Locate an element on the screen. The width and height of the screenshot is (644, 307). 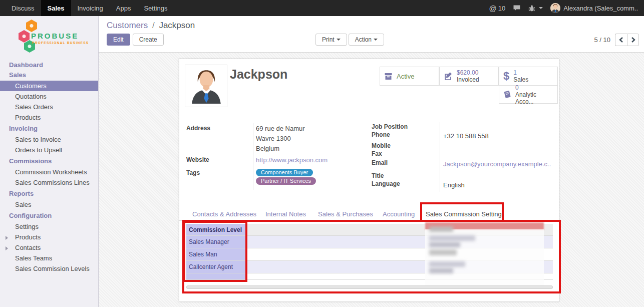
pager: 5 / 10 is located at coordinates (616, 40).